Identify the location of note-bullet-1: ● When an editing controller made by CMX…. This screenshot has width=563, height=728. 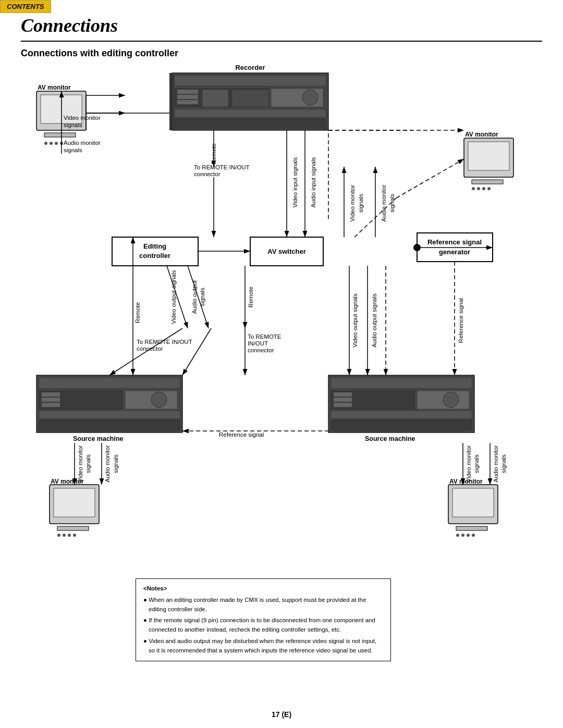
(263, 605).